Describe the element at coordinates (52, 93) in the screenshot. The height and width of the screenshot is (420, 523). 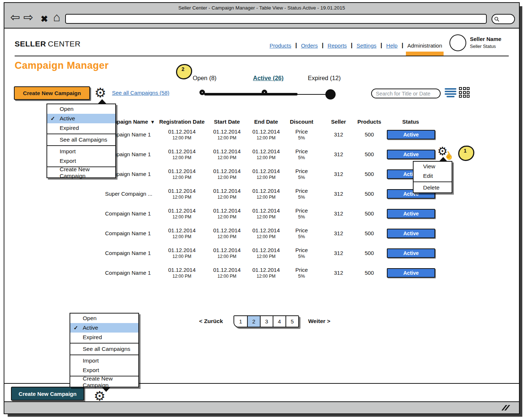
I see `create-campaign-button: Create New Campaign` at that location.